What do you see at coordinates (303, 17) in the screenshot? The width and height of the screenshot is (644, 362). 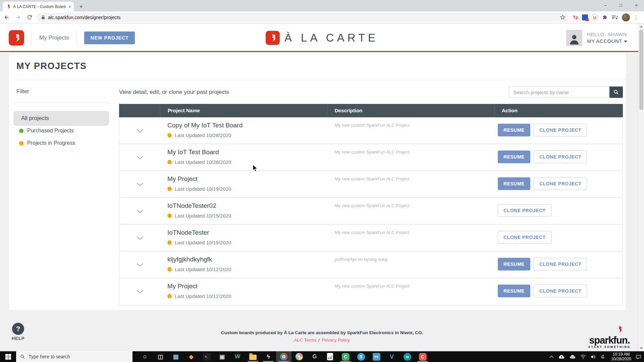 I see `address-bar: alc.sparkfun.com/designer/projects` at bounding box center [303, 17].